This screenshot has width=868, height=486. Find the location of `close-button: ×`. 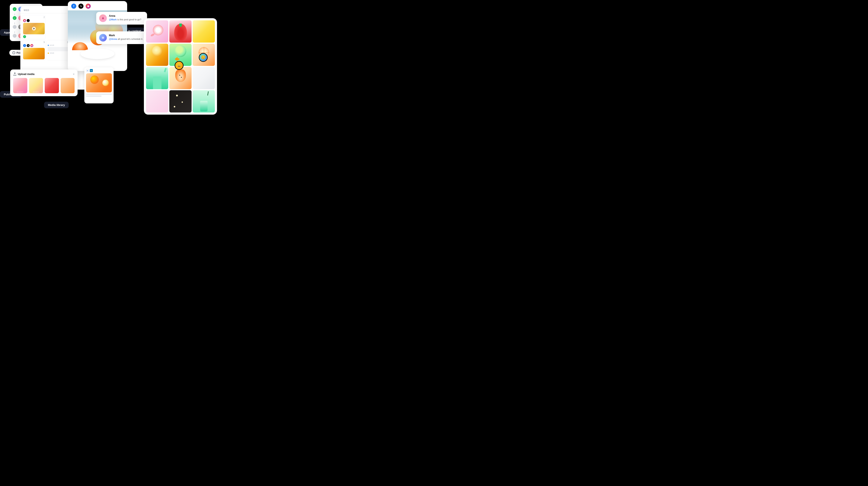

close-button: × is located at coordinates (73, 74).